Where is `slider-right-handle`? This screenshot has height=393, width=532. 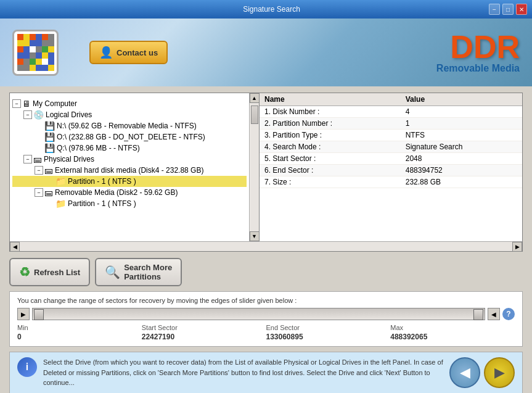
slider-right-handle is located at coordinates (478, 315).